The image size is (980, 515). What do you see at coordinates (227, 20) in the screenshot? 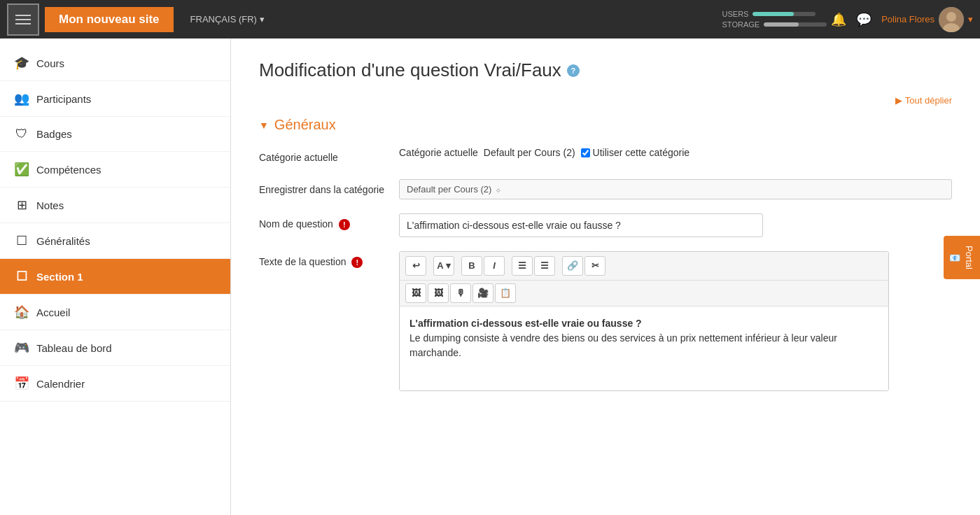
I see `language-selector: FRANÇAIS (FR) ▾` at bounding box center [227, 20].